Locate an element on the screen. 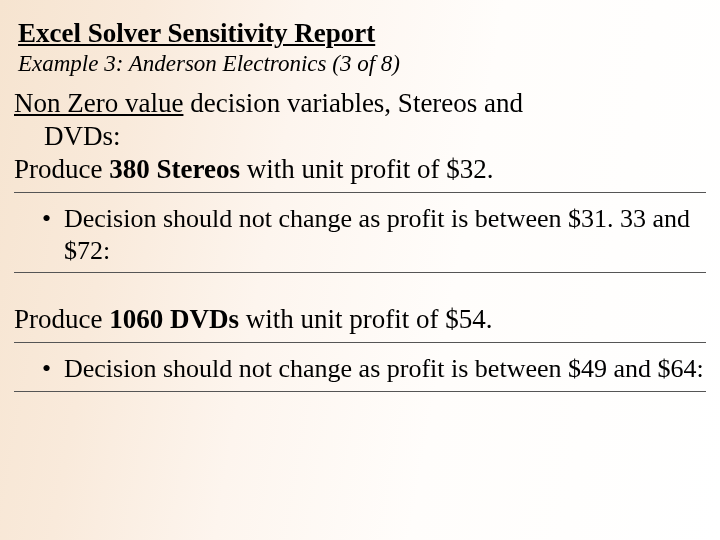 The width and height of the screenshot is (720, 540). dvd-line: Produce 1060 DVDs with unit profit of $5… is located at coordinates (360, 320).